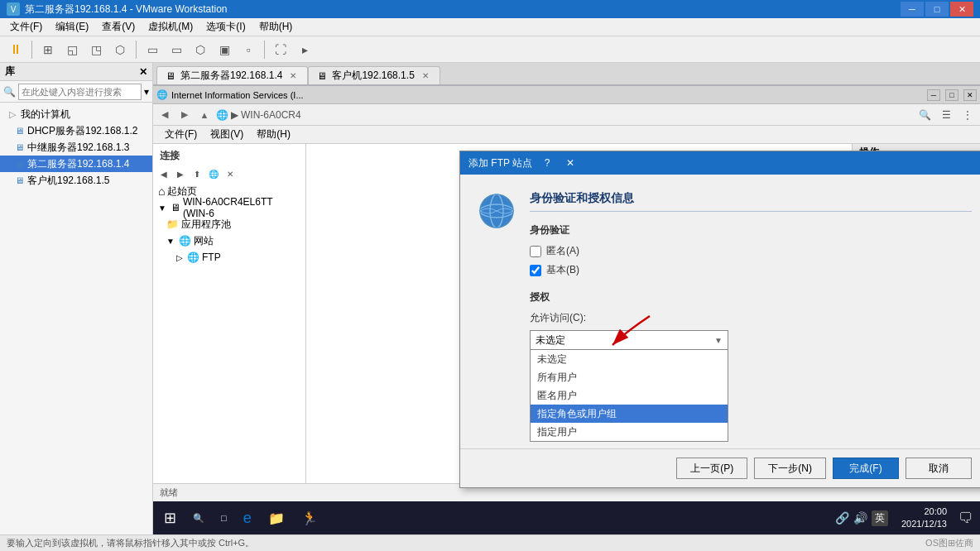  Describe the element at coordinates (76, 147) in the screenshot. I see `sidebar-item-relay: 🖥 中继服务器192.168.1.3` at that location.